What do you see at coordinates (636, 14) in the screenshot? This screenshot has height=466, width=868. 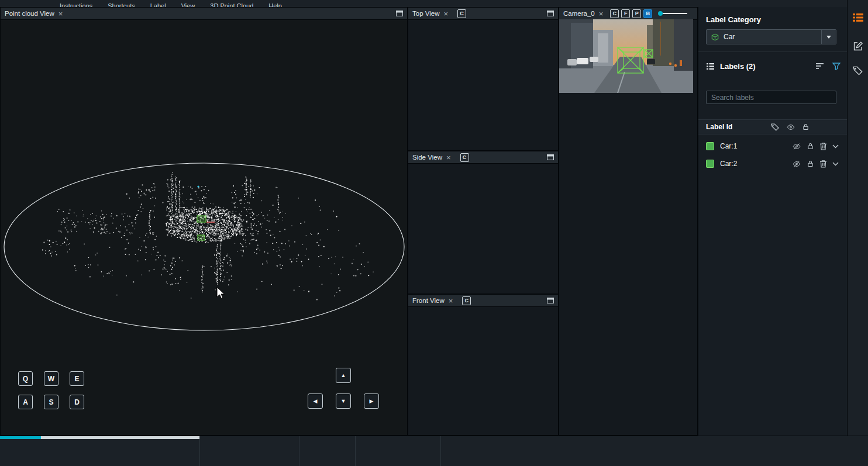 I see `camera-mode-p-button: P` at bounding box center [636, 14].